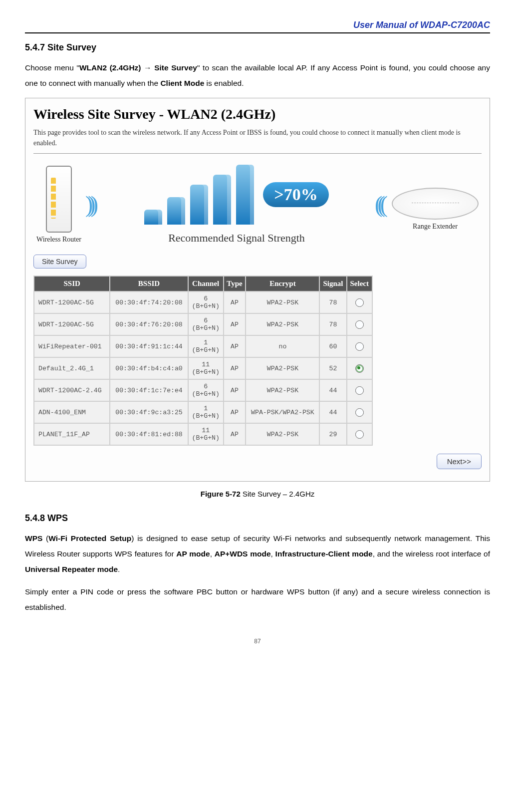 This screenshot has height=812, width=515. Describe the element at coordinates (282, 283) in the screenshot. I see `column-header: Encrypt` at that location.